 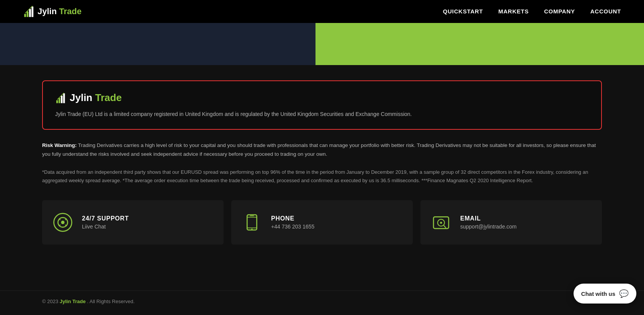 I want to click on logo-text: Jylin Trade, so click(x=60, y=11).